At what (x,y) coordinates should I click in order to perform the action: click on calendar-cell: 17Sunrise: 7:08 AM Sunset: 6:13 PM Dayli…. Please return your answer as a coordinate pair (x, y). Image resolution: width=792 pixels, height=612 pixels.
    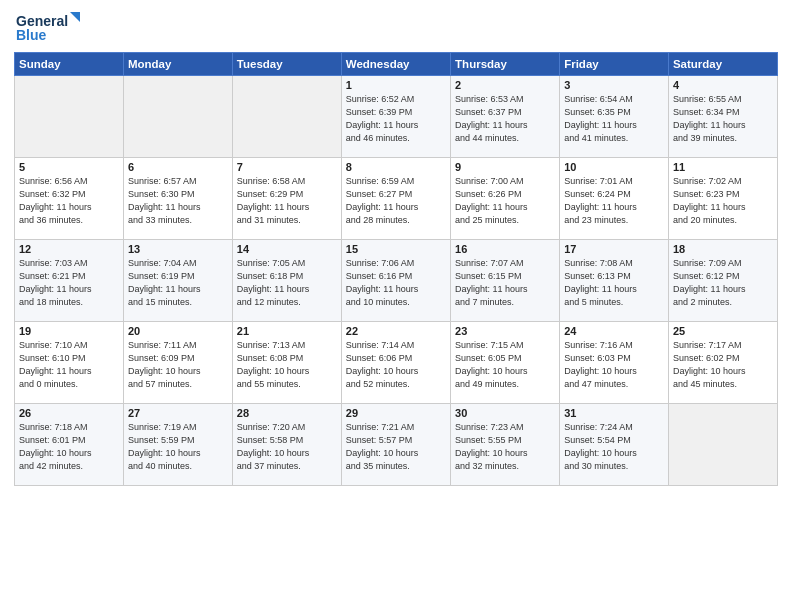
    Looking at the image, I should click on (614, 281).